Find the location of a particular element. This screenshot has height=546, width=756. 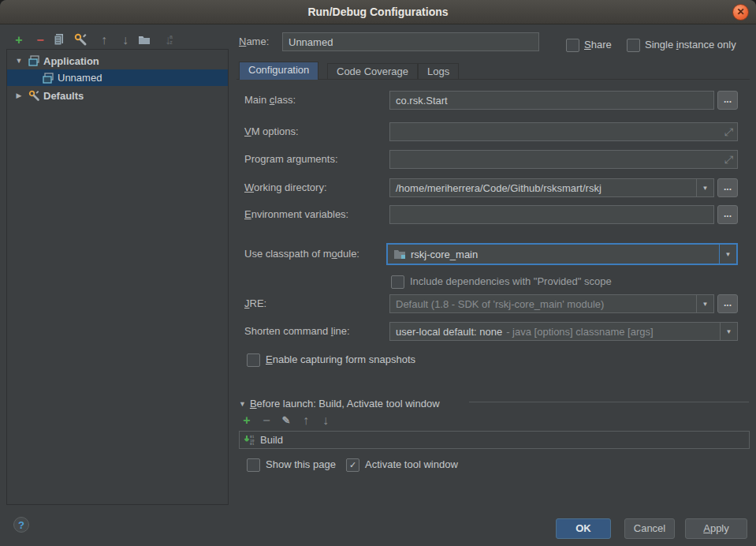

dialog-title: Run/Debug Configurations is located at coordinates (378, 12).